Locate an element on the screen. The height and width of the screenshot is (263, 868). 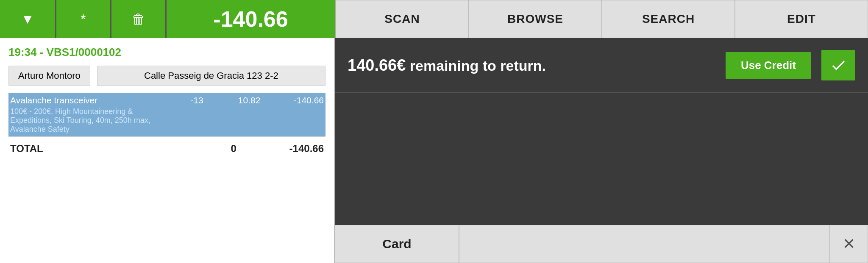
checkmark-icon is located at coordinates (838, 65).